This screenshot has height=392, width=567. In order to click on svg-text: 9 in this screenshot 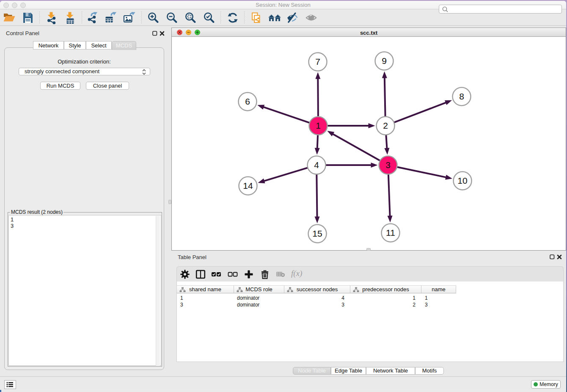, I will do `click(384, 61)`.